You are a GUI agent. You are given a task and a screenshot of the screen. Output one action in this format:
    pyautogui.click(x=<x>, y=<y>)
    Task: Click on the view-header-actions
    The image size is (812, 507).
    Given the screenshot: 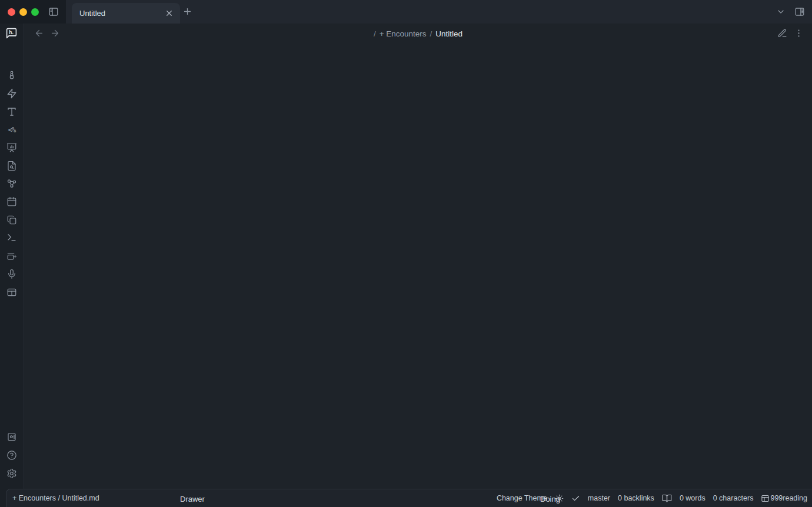 What is the action you would take?
    pyautogui.click(x=791, y=33)
    